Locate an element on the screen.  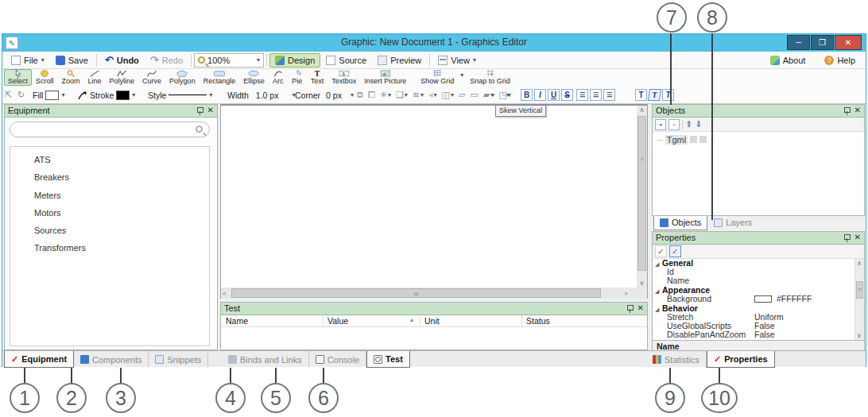
undo-button: ↶ Undo is located at coordinates (122, 60).